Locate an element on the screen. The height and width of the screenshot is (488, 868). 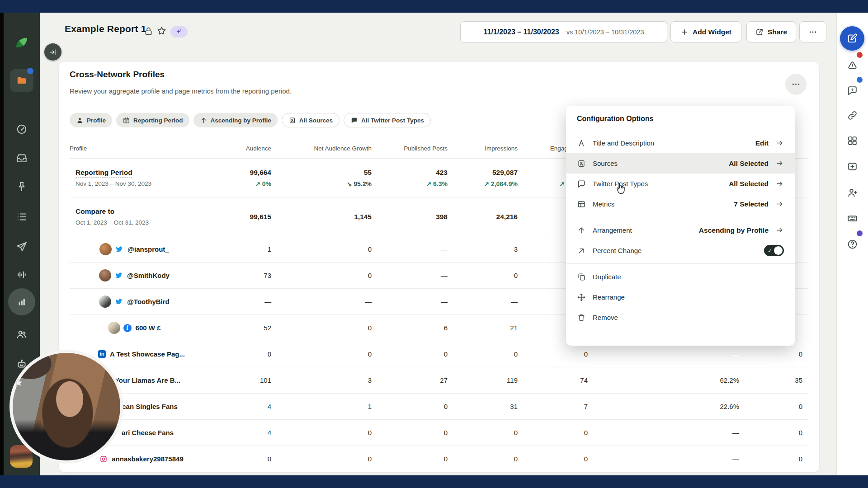
calendar-icon is located at coordinates (127, 120).